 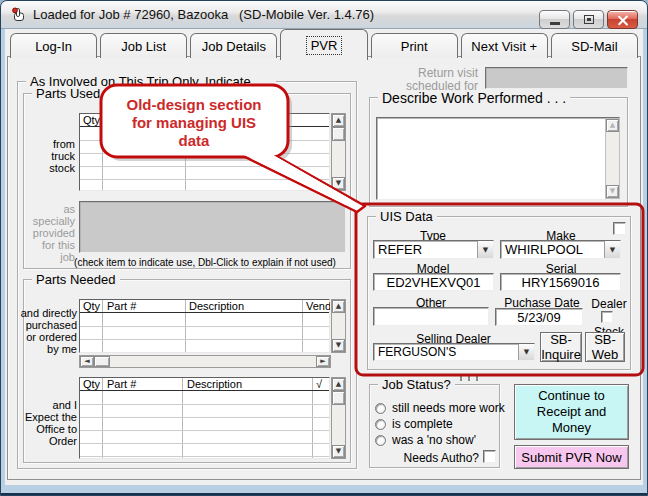 I want to click on minimize-button, so click(x=554, y=20).